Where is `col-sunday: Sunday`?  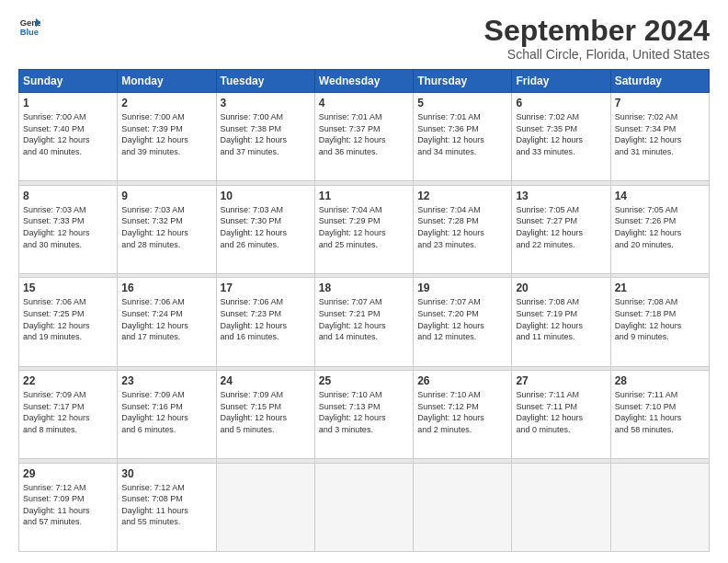 col-sunday: Sunday is located at coordinates (68, 81).